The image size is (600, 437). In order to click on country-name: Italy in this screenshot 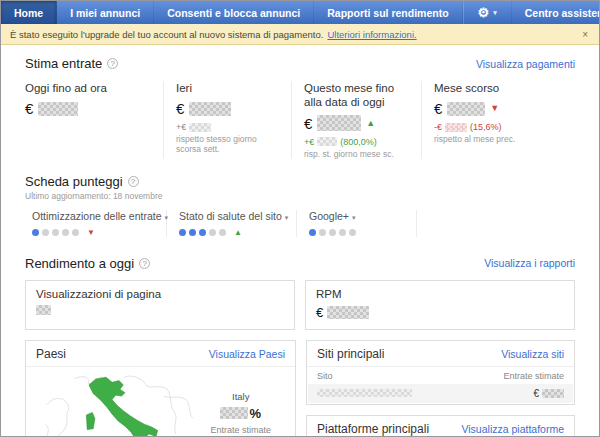, I will do `click(240, 396)`.